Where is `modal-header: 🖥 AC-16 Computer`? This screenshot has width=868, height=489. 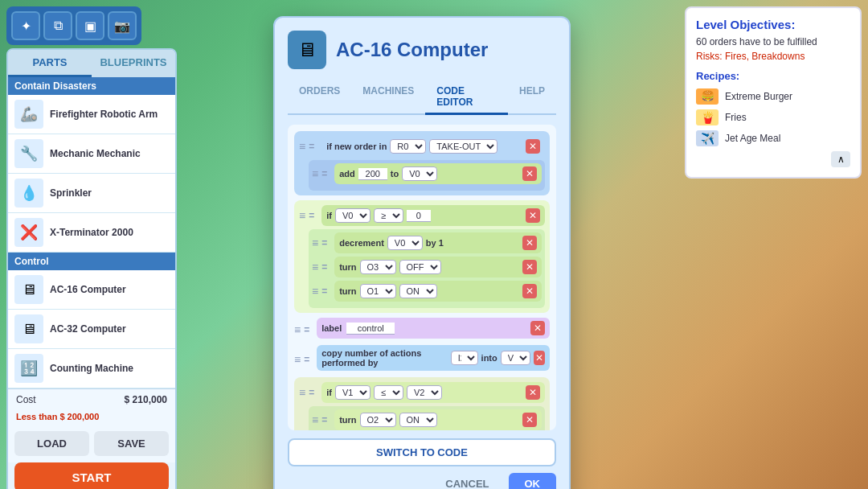
modal-header: 🖥 AC-16 Computer is located at coordinates (422, 50).